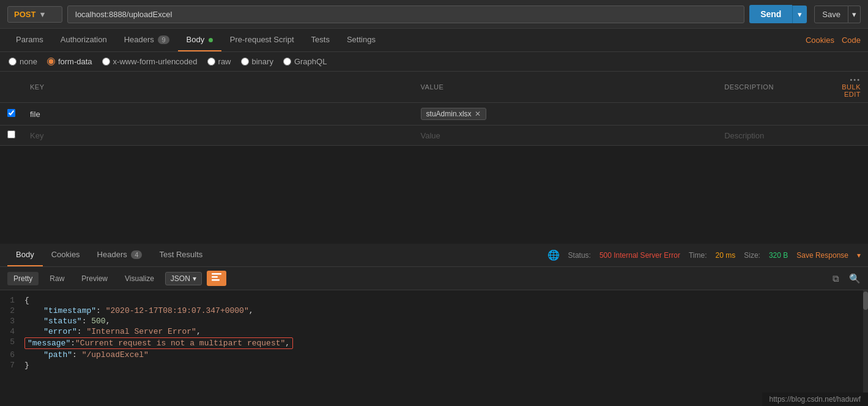 This screenshot has height=406, width=868. Describe the element at coordinates (70, 61) in the screenshot. I see `opt-form-data: form-data` at that location.